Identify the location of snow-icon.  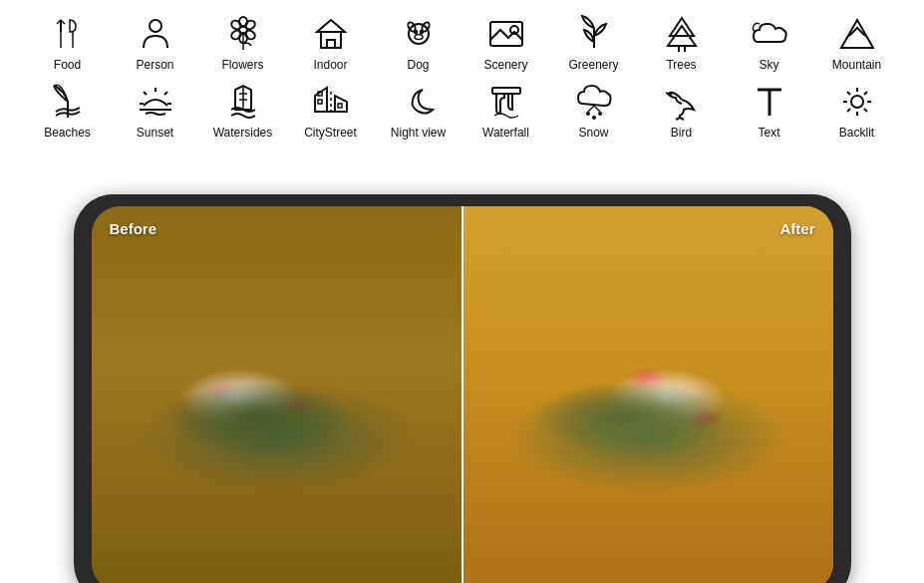
(594, 102).